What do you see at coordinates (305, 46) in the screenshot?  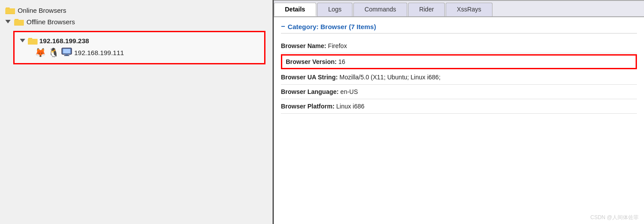 I see `label-browser-name: Browser Name:` at bounding box center [305, 46].